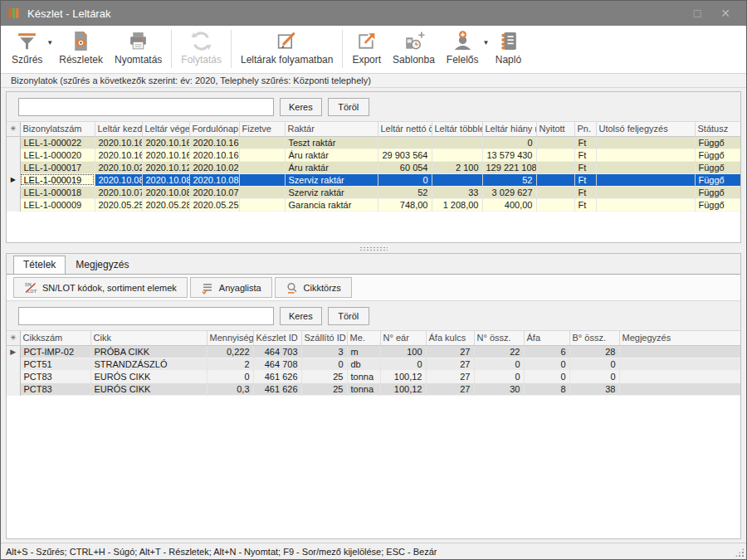 This screenshot has height=560, width=747. Describe the element at coordinates (680, 338) in the screenshot. I see `column-header: Megjegyzés` at that location.